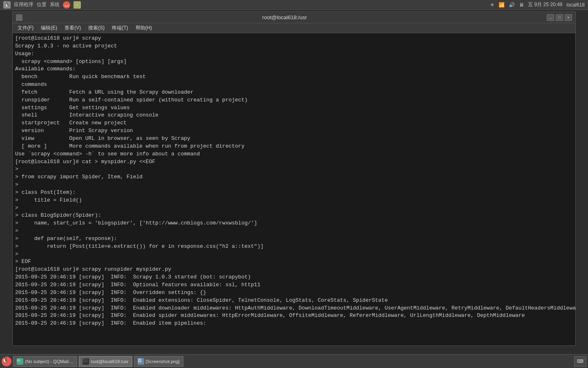 Image resolution: width=588 pixels, height=368 pixels. What do you see at coordinates (294, 293) in the screenshot?
I see `terminal-line: 2015-09-25 20:46:19 [scrapy] INFO: Overr…` at bounding box center [294, 293].